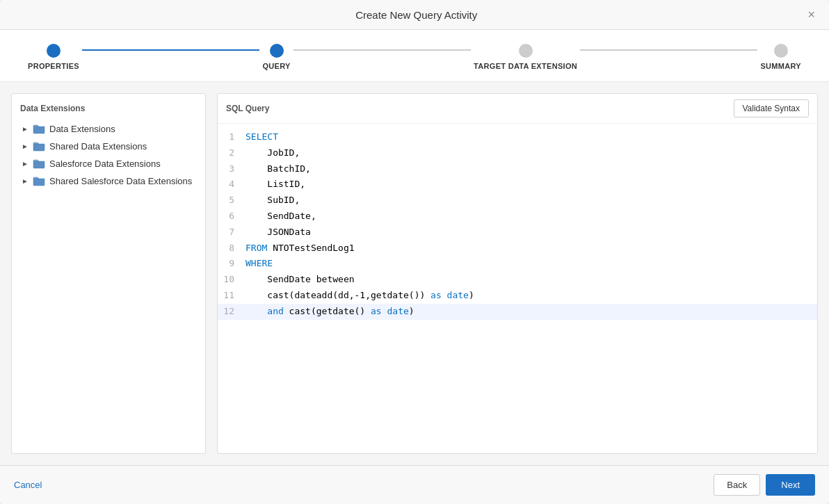 Image resolution: width=829 pixels, height=504 pixels. I want to click on right-panel-header: SQL Query Validate Syntax, so click(517, 108).